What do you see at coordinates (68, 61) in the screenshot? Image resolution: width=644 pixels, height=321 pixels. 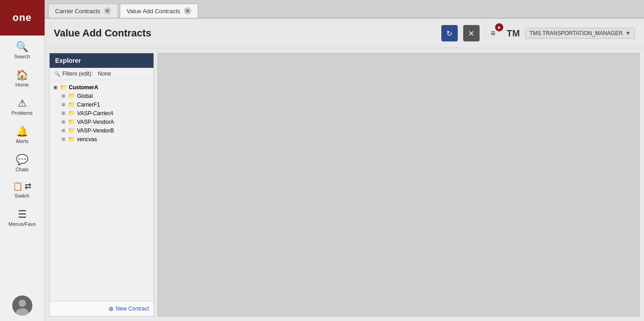 I see `explorer-title: Explorer` at bounding box center [68, 61].